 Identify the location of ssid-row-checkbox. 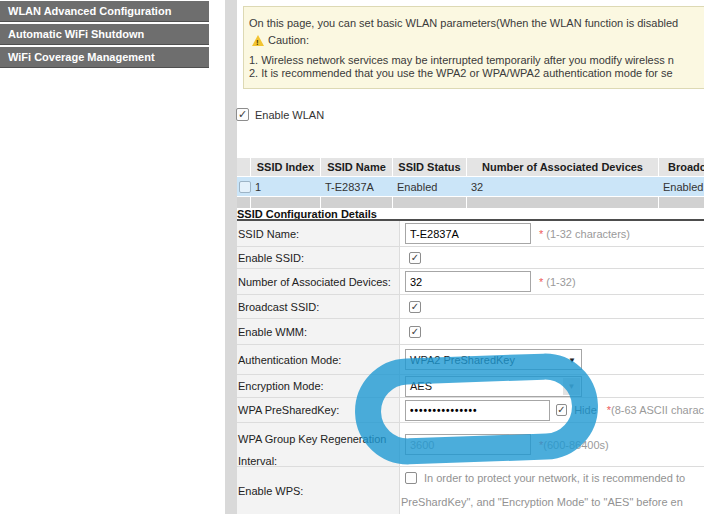
(245, 187).